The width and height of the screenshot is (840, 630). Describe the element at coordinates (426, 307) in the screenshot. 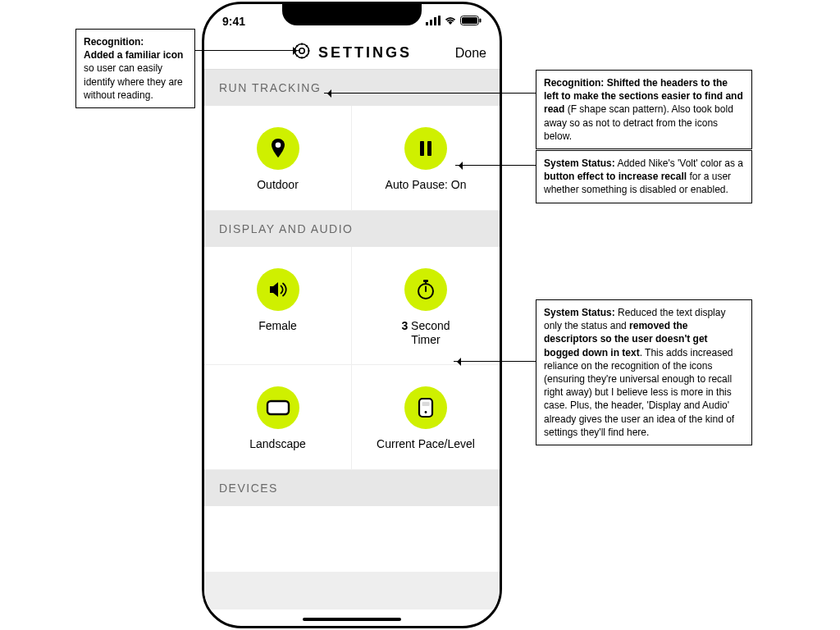

I see `tile-timer: 3 Second Timer` at that location.